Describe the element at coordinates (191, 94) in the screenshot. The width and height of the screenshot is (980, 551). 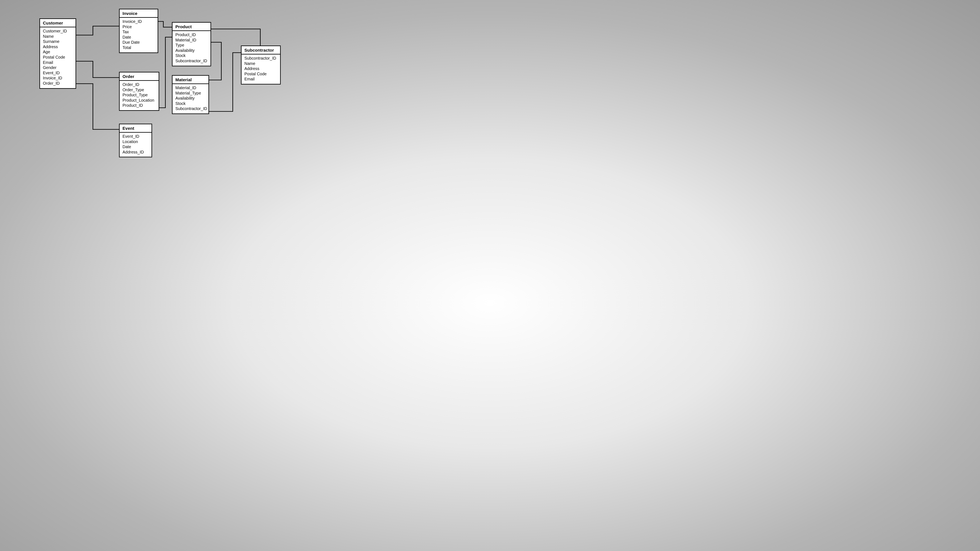
I see `entity-material: Material Material_ID Material_Type Avail…` at that location.